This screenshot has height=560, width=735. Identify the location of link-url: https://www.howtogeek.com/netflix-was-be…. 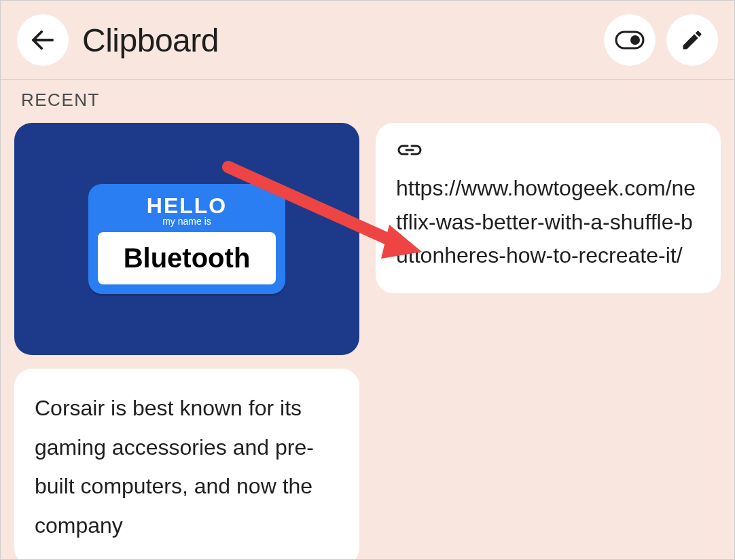
(548, 223).